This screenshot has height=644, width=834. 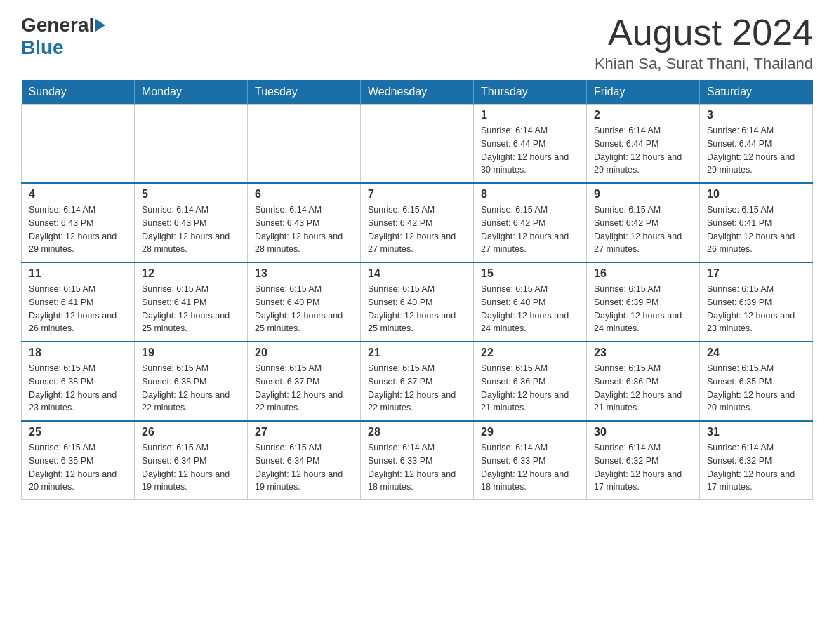 What do you see at coordinates (417, 382) in the screenshot?
I see `calendar-cell: 21Sunrise: 6:15 AMSunset: 6:37 PMDayligh…` at bounding box center [417, 382].